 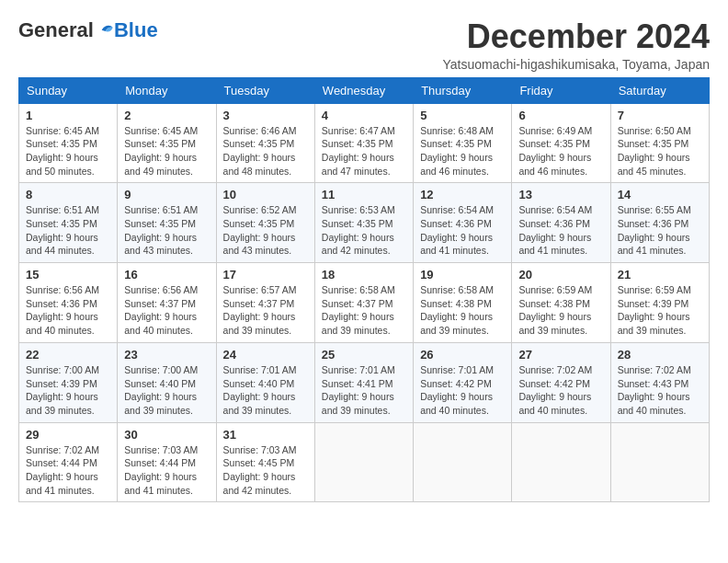 I want to click on day-detail: Sunrise: 6:51 AM Sunset: 4:35 PM Dayligh…, so click(x=166, y=230).